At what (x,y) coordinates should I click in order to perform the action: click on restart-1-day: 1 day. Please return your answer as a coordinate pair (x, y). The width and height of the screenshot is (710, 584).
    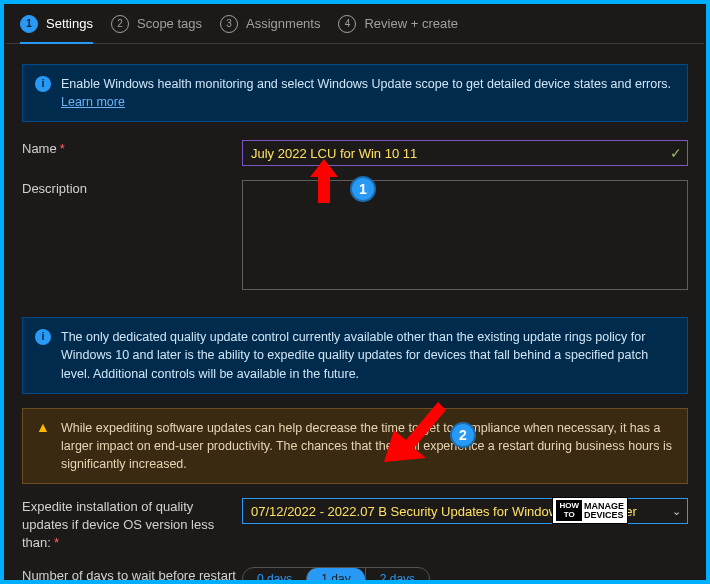
    Looking at the image, I should click on (335, 574).